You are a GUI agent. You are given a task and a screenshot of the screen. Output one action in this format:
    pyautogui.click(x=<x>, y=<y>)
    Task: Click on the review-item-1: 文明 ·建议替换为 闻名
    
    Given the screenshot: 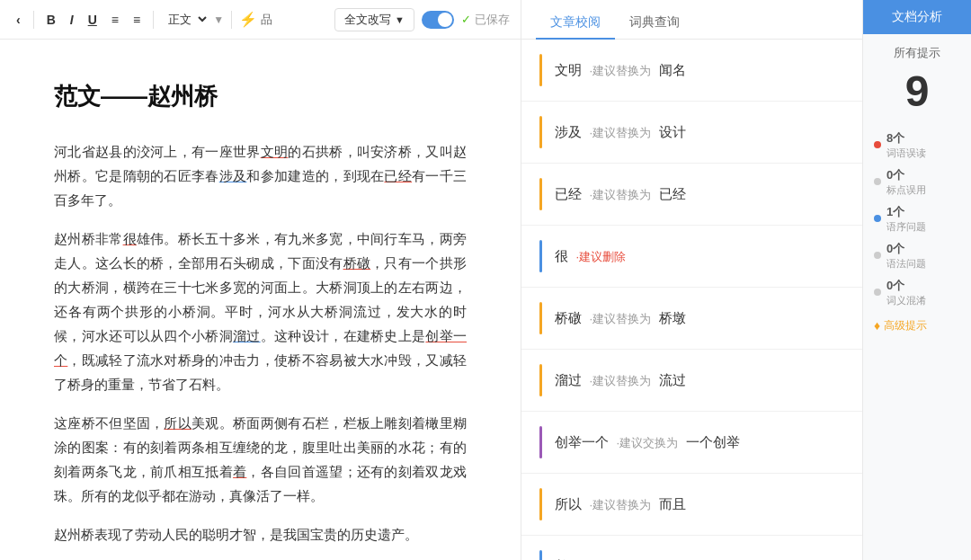 What is the action you would take?
    pyautogui.click(x=692, y=70)
    